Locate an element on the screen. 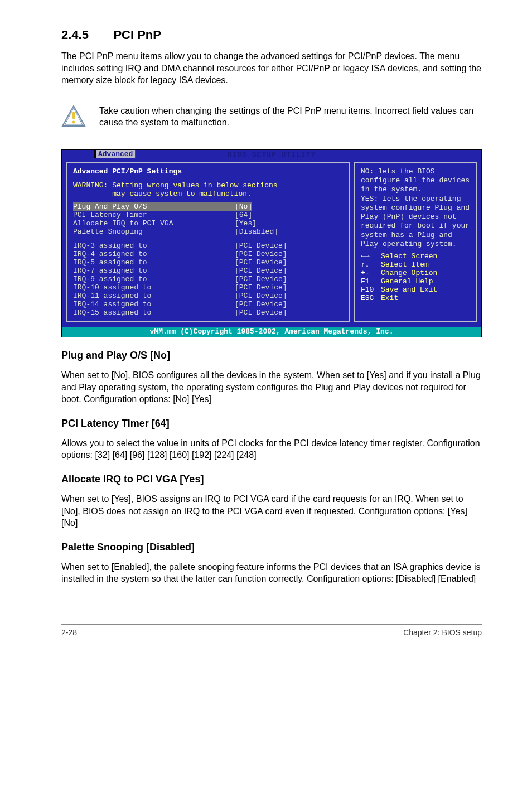 The height and width of the screenshot is (802, 532). bios-warning-l1: WARNING: Setting wrong values in below s… is located at coordinates (208, 185).